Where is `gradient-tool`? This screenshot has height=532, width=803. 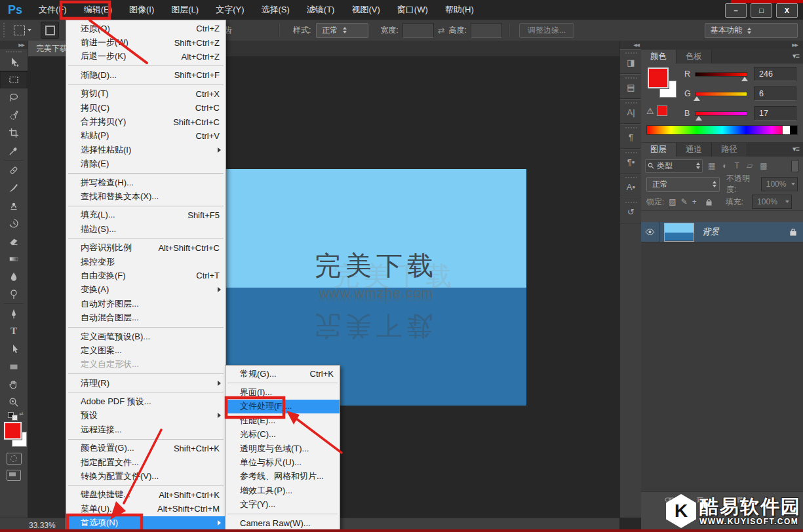 gradient-tool is located at coordinates (14, 258).